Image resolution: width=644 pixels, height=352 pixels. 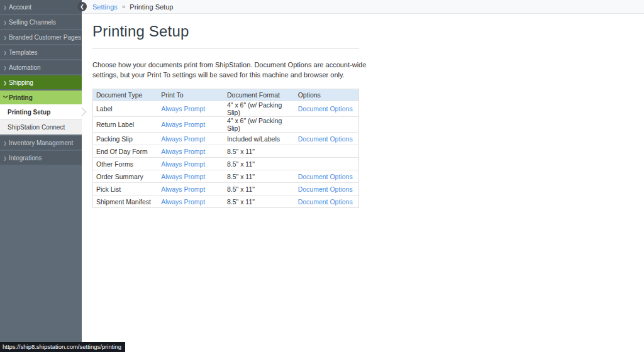 I want to click on sidebar-item-shipstation-connect: ShipStation Connect, so click(x=41, y=127).